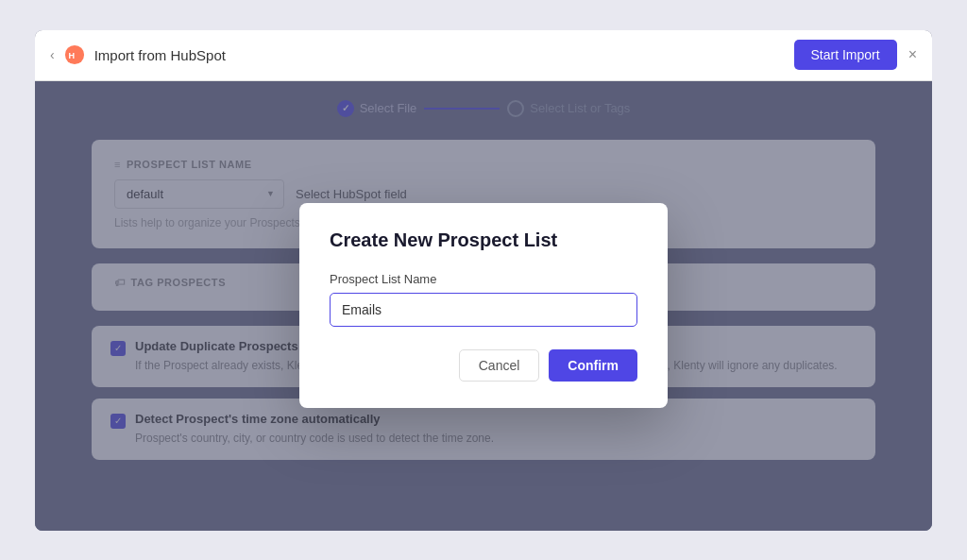 The height and width of the screenshot is (560, 967). I want to click on header-left: ‹ H Import from HubSpot, so click(138, 55).